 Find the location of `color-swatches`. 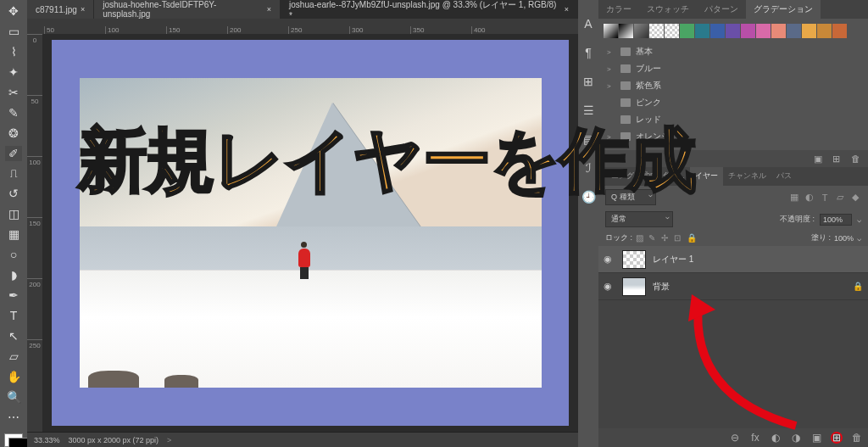

color-swatches is located at coordinates (14, 440).